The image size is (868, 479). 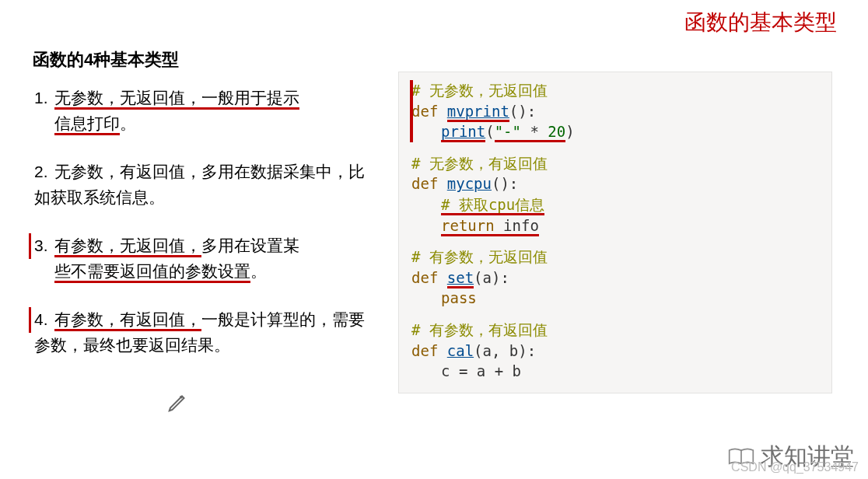 I want to click on code-text: (a):, so click(x=492, y=278).